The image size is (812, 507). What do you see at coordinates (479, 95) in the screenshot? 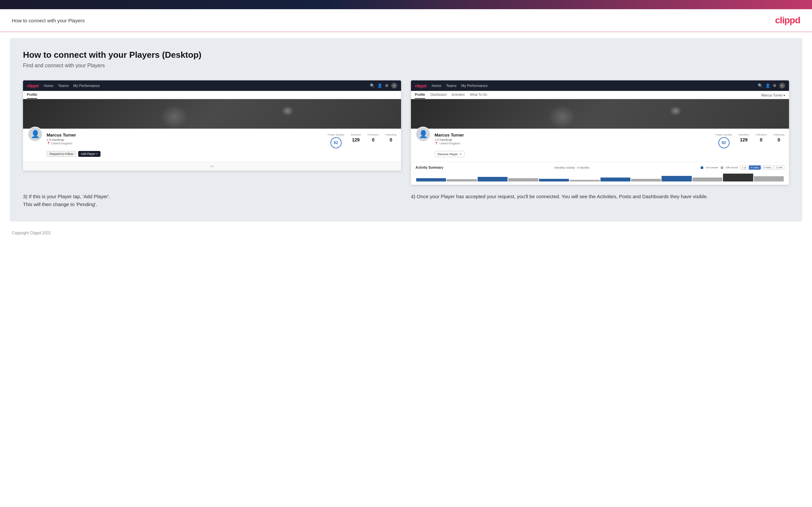
I see `tab-whattoworkon-2: What To On` at bounding box center [479, 95].